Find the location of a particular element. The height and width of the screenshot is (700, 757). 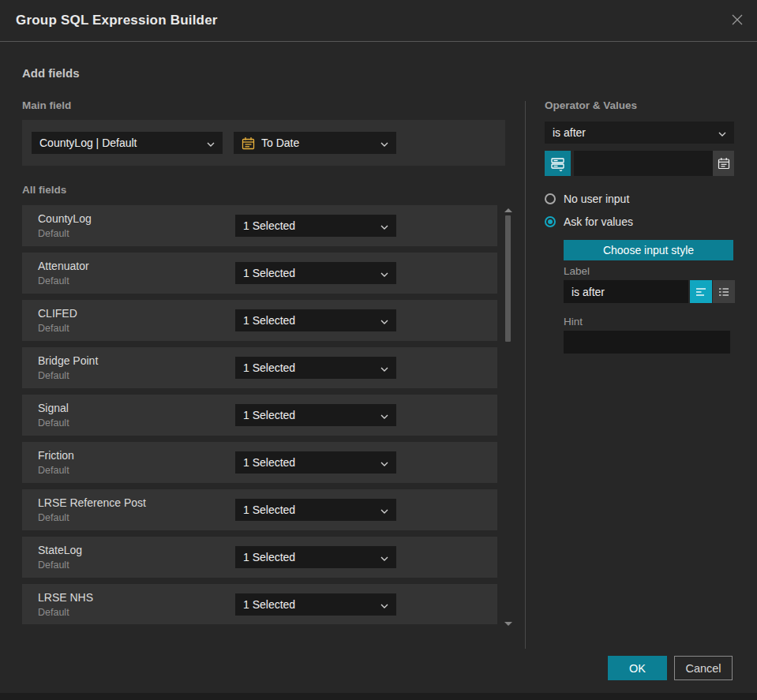

scrollbar-thumb is located at coordinates (508, 279).